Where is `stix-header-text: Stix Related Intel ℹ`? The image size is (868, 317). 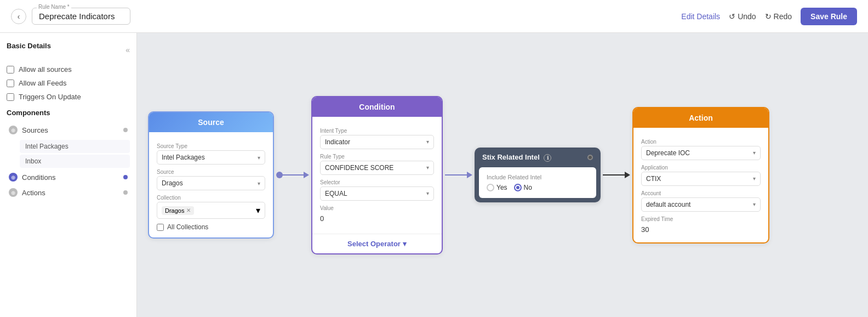
stix-header-text: Stix Related Intel ℹ is located at coordinates (517, 157).